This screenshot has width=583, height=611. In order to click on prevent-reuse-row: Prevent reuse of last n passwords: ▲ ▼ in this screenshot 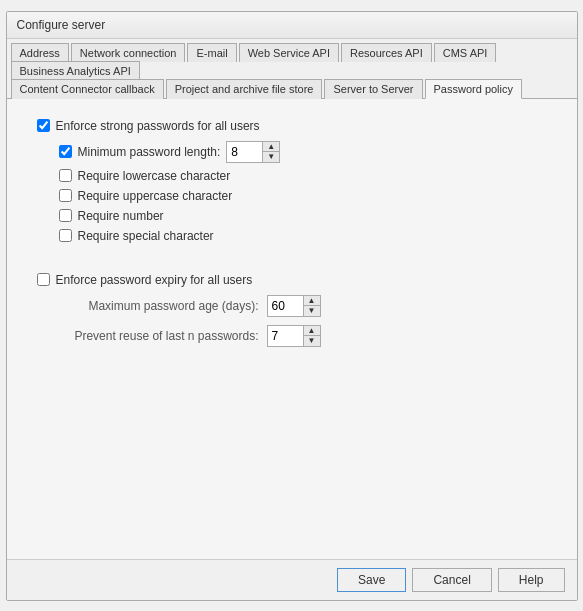, I will do `click(303, 336)`.